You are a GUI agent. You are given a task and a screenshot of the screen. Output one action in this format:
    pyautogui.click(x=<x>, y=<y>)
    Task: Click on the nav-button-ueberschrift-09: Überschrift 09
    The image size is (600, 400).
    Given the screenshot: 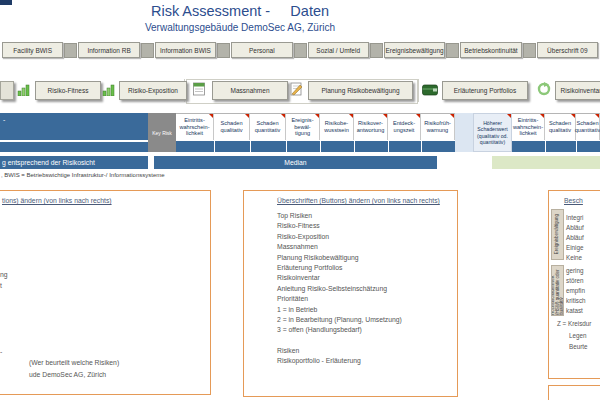 What is the action you would take?
    pyautogui.click(x=568, y=50)
    